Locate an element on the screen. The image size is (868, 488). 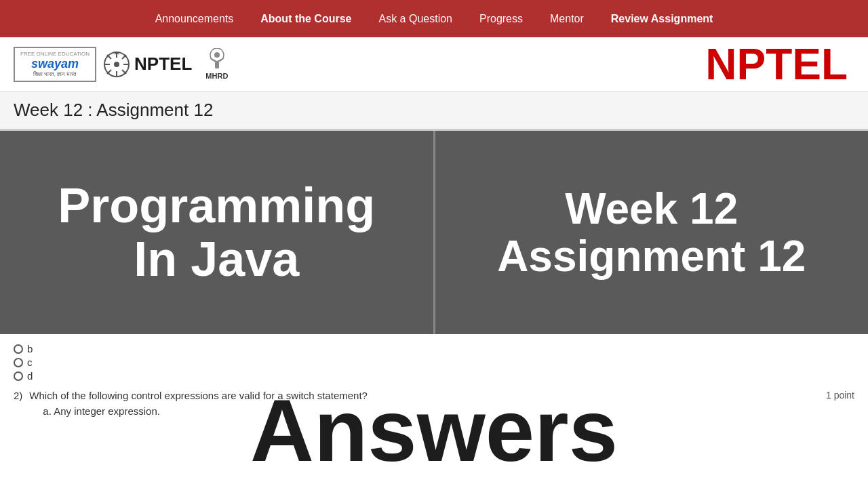
swayam-text: swayam is located at coordinates (55, 64).